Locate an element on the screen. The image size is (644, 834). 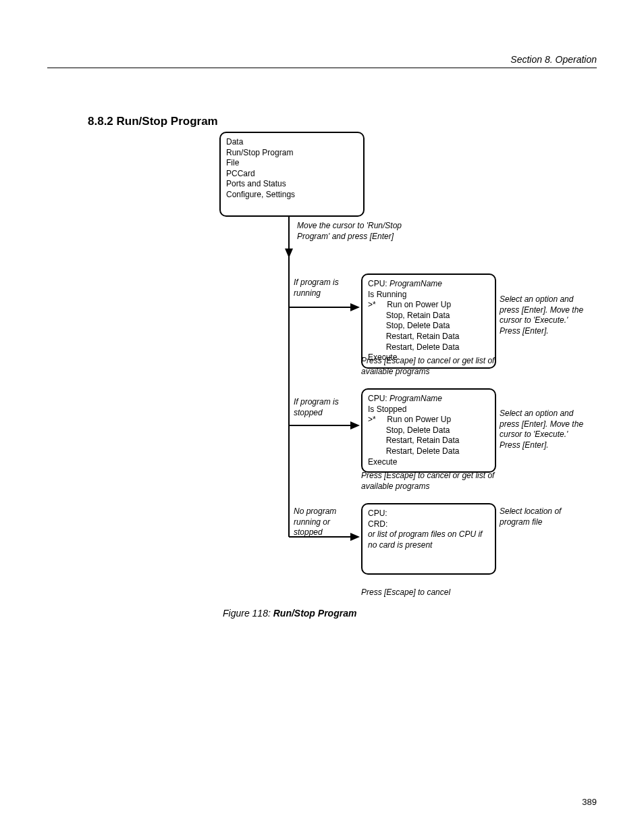
figure-prefix: Figure 118: is located at coordinates (248, 613).